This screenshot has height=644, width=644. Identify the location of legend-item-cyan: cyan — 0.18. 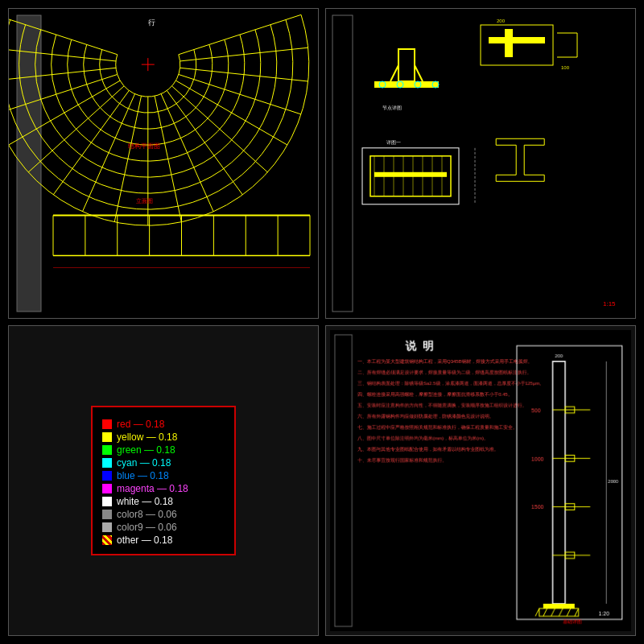
(163, 463).